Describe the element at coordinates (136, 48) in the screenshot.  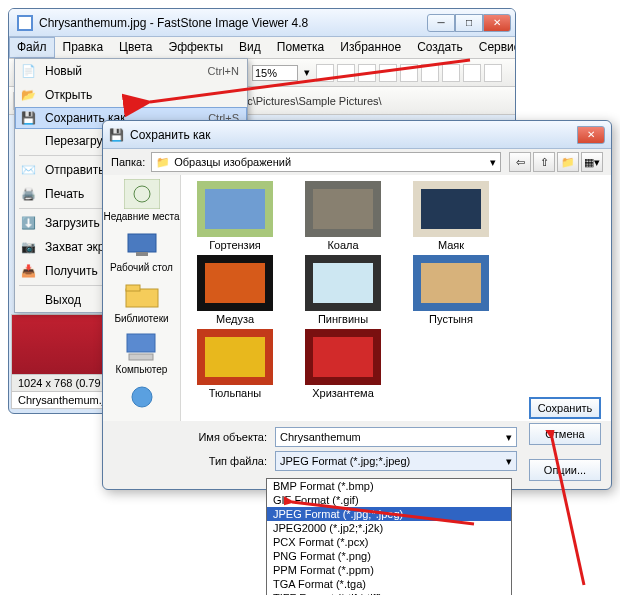
I see `menu-colors: Цвета` at that location.